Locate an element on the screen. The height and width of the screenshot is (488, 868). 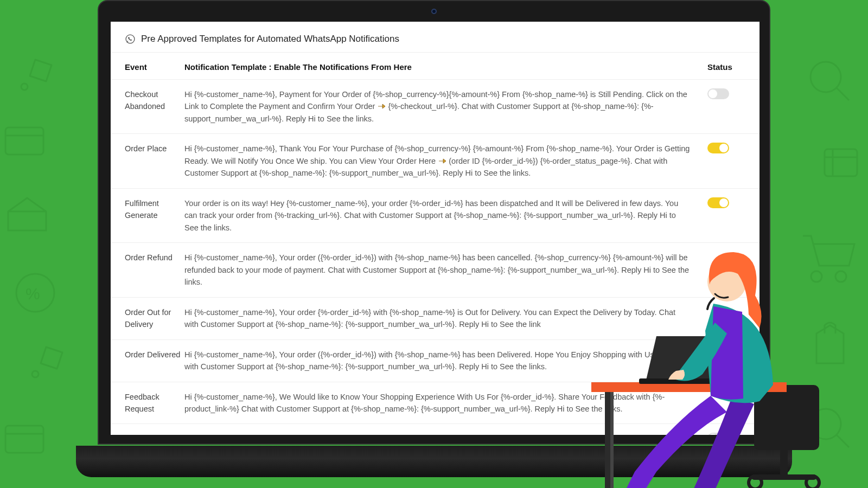
template-text: Hi {%-customer_name-%}, Thank You For Yo… is located at coordinates (446, 160).